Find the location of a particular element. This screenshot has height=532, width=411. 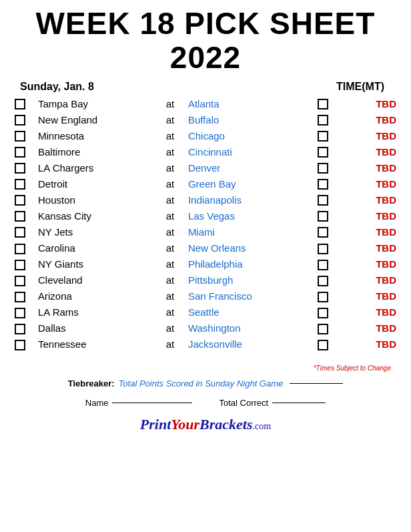

table-row: Baltimore at Cincinnati TBD is located at coordinates (206, 152).